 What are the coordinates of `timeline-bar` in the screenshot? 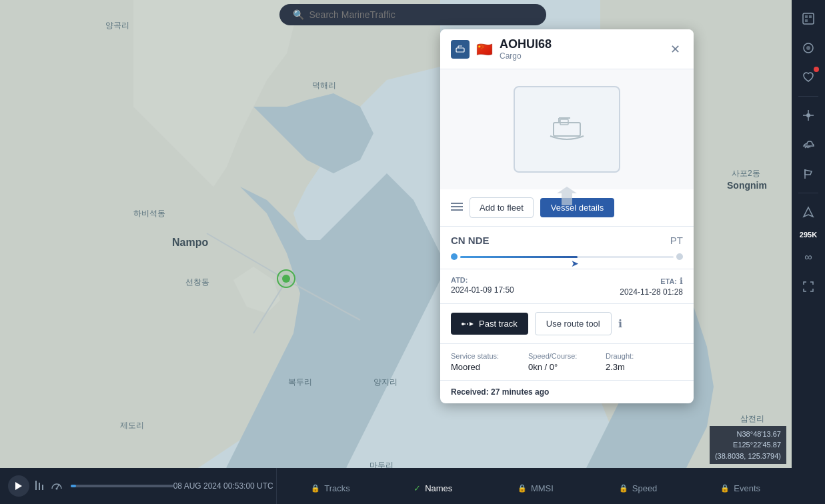 It's located at (122, 486).